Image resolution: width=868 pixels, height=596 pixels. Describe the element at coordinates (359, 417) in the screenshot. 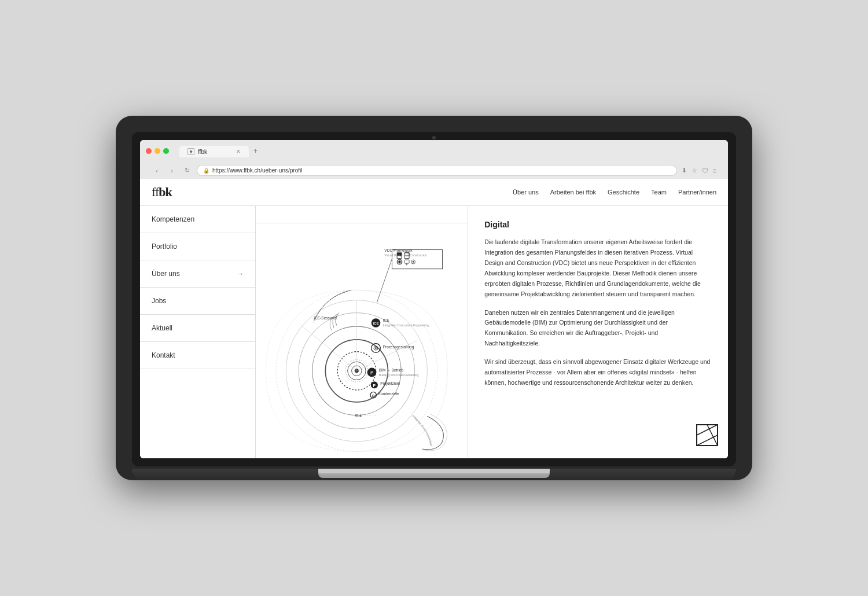

I see `svg-text: ffbk` at that location.